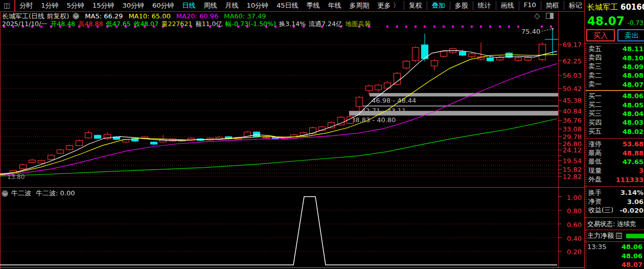  What do you see at coordinates (614, 152) in the screenshot?
I see `stat-row: 最高48.88` at bounding box center [614, 152].